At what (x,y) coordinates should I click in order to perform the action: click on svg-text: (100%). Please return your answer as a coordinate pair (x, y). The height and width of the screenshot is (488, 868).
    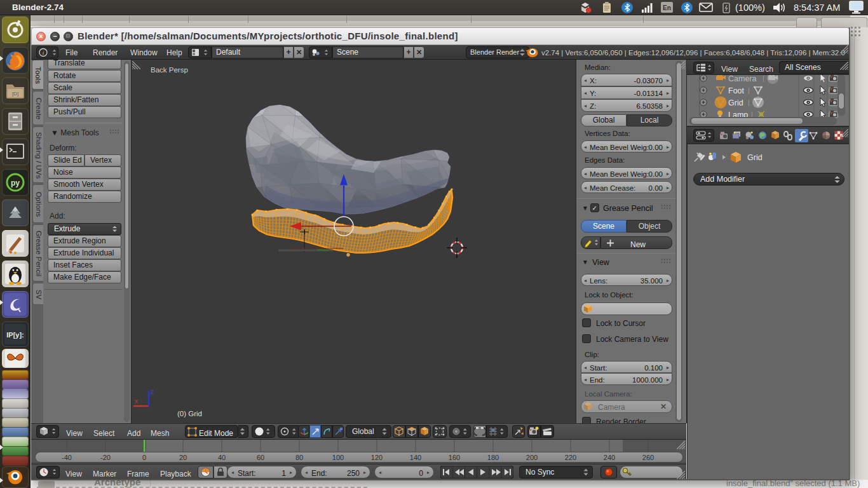
    Looking at the image, I should click on (750, 8).